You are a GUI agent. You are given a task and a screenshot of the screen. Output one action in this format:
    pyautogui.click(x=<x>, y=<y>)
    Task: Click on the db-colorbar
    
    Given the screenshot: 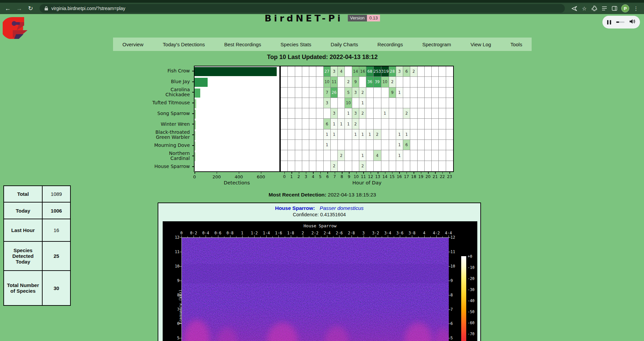 What is the action you would take?
    pyautogui.click(x=464, y=298)
    